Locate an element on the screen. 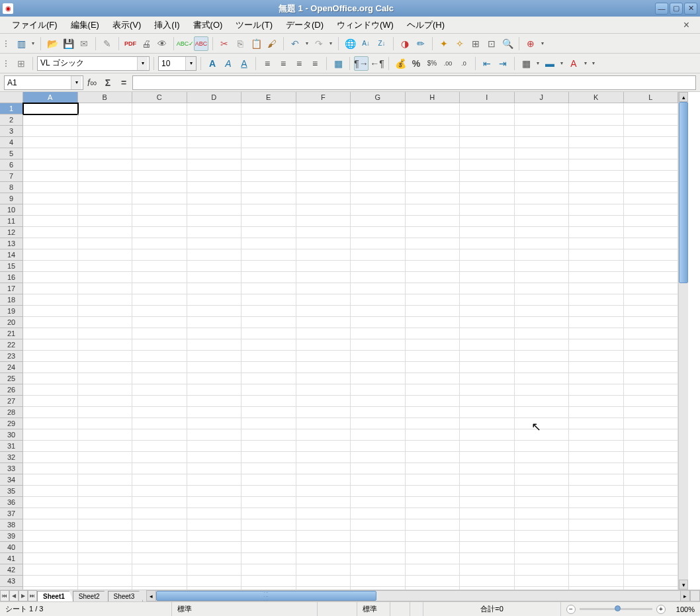 The image size is (700, 616). cell-J20 is located at coordinates (543, 323).